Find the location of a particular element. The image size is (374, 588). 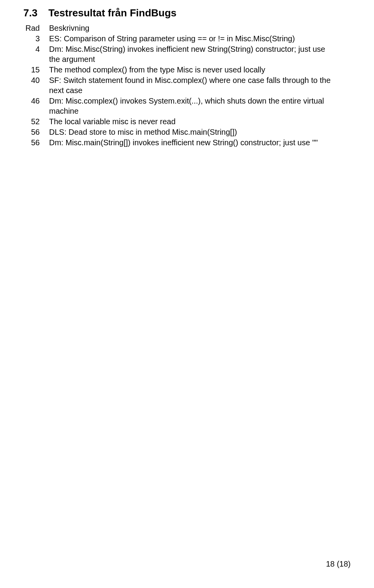

section-heading: 7.3Testresultat från FindBugs is located at coordinates (187, 13).